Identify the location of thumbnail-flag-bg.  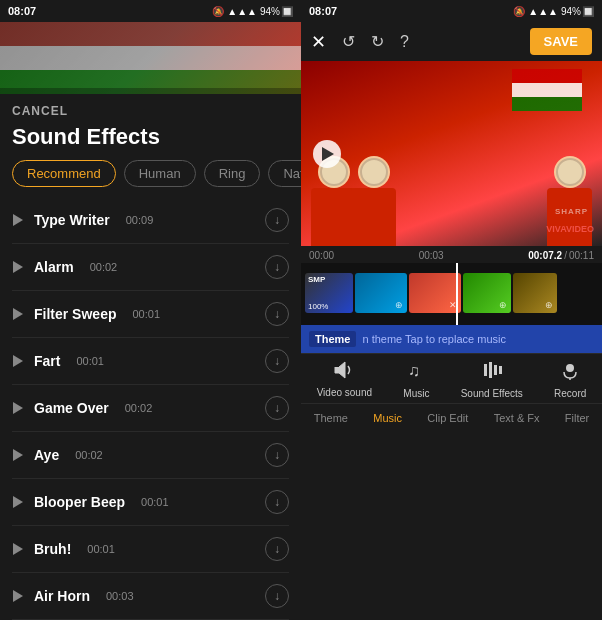
(150, 58).